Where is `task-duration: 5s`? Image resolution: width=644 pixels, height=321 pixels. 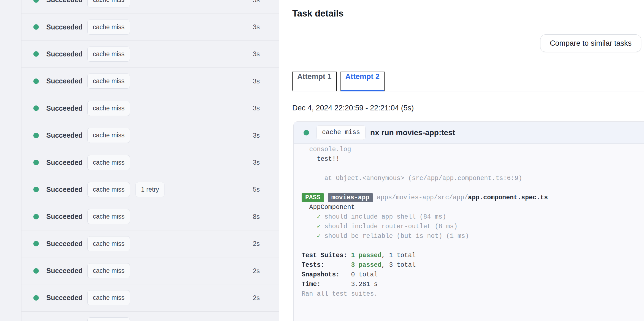 task-duration: 5s is located at coordinates (256, 189).